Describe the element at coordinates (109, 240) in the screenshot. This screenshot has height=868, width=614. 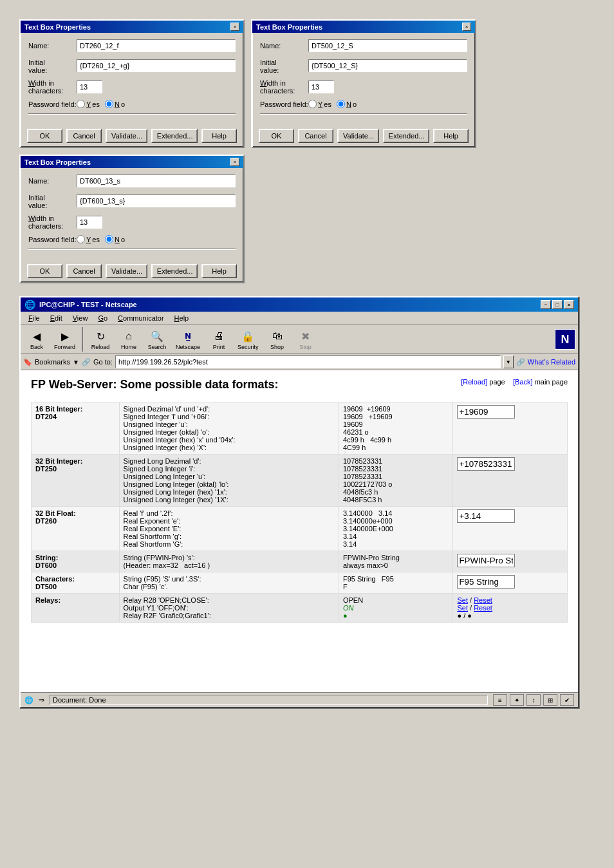
I see `dialog-3-radio-no` at that location.